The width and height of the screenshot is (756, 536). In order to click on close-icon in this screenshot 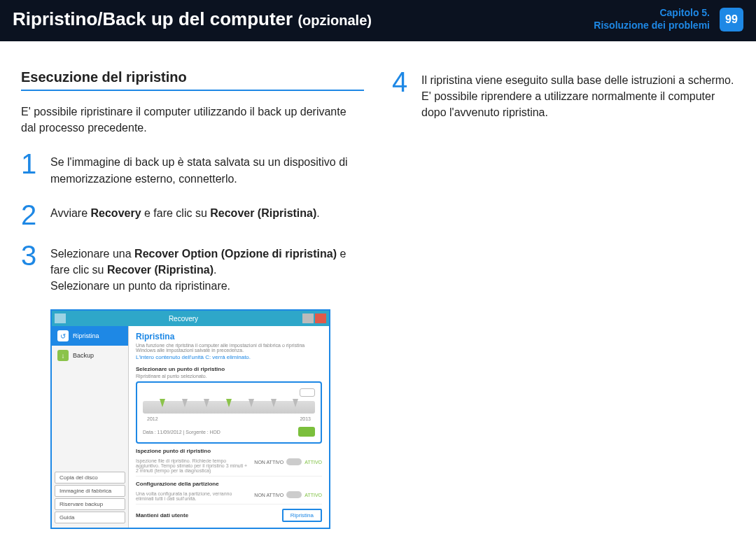, I will do `click(321, 318)`.